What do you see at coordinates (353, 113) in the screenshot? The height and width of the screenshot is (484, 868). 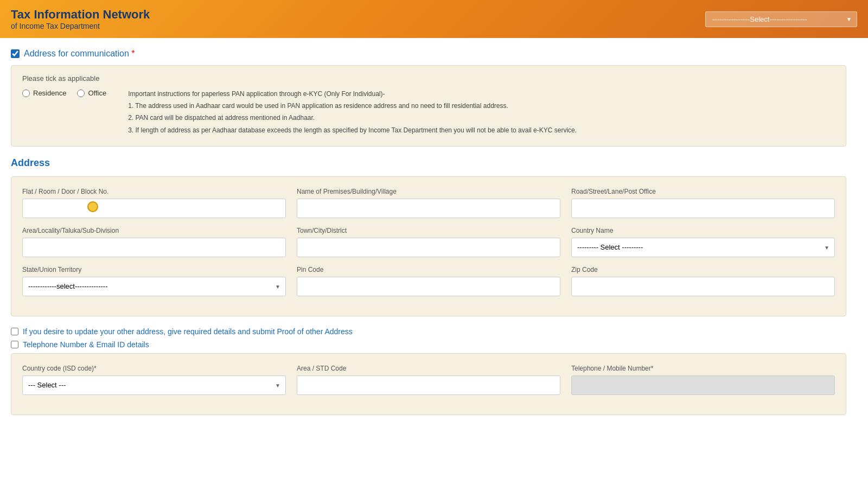 I see `instructions: Important instructions for paperless PAN…` at bounding box center [353, 113].